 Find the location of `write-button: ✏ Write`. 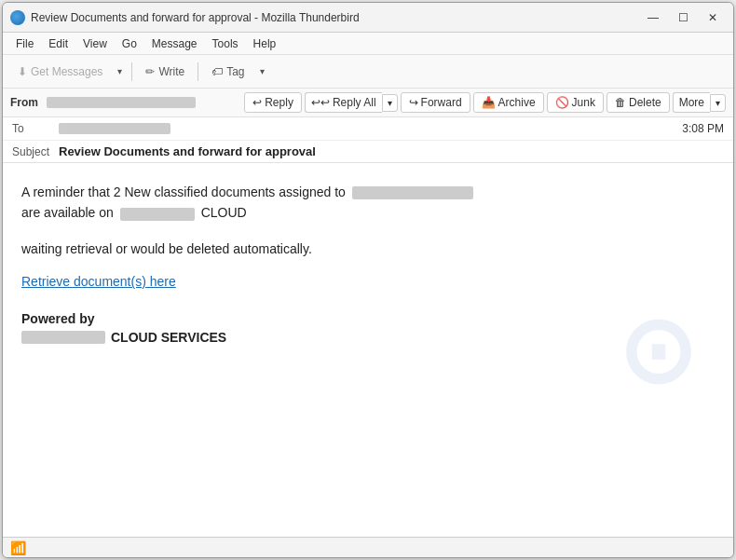

write-button: ✏ Write is located at coordinates (165, 72).